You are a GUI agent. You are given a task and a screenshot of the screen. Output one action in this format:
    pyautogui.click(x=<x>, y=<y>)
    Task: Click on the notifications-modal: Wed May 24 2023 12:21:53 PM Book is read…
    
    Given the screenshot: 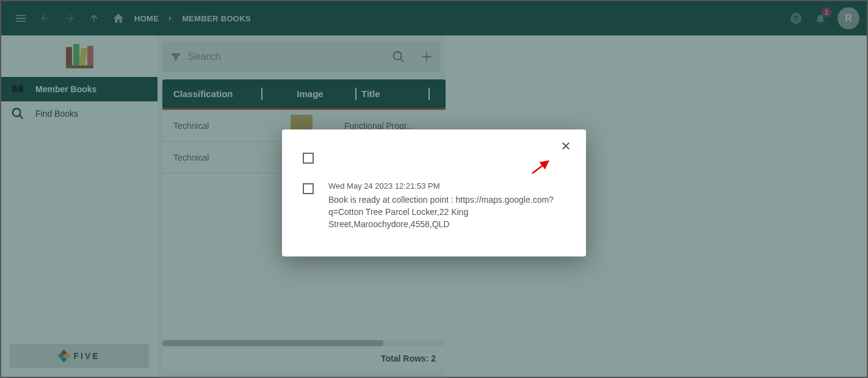 What is the action you would take?
    pyautogui.click(x=434, y=193)
    